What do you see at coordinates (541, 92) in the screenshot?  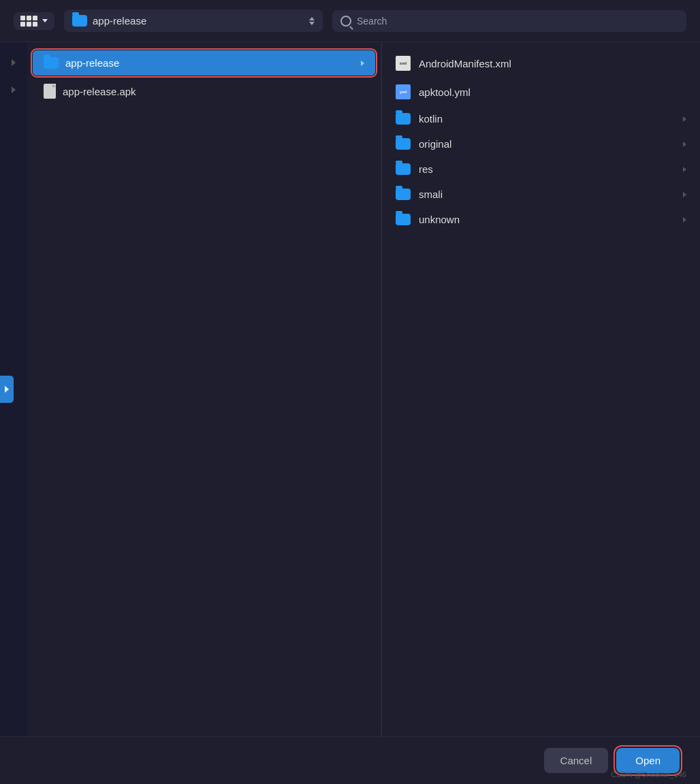 I see `list-item: yml apktool.yml` at bounding box center [541, 92].